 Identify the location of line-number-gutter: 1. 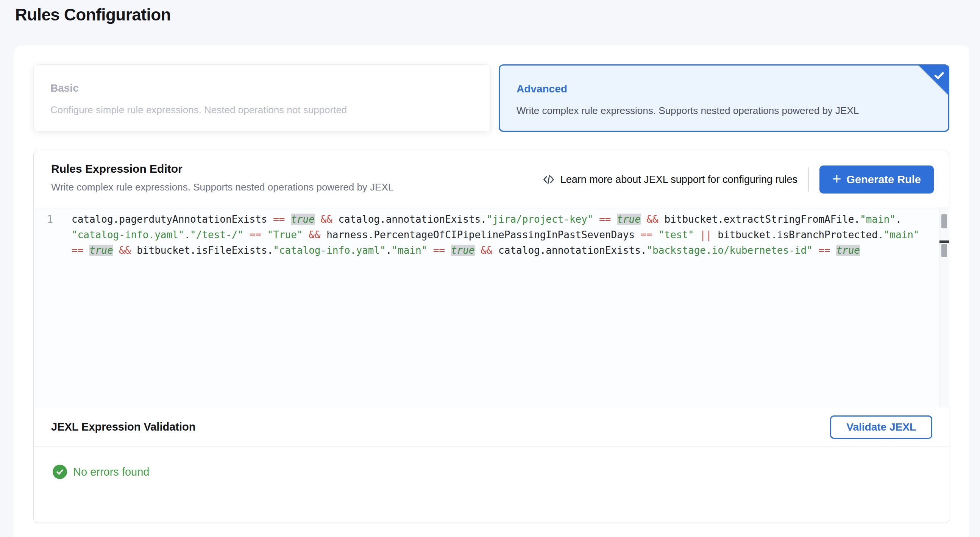
(50, 219).